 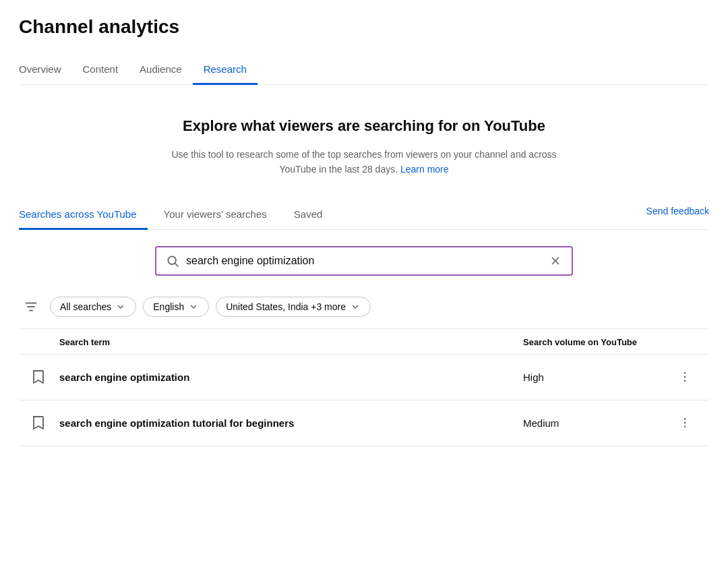 I want to click on filter-location-label: United States, India +3 more, so click(x=286, y=307).